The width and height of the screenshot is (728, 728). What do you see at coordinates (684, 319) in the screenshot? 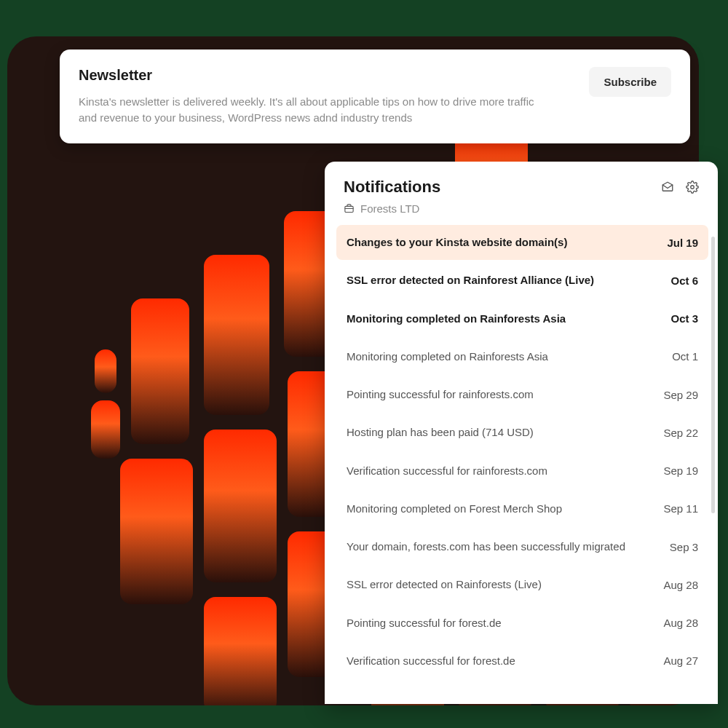
I see `notification-date: Oct 3` at bounding box center [684, 319].